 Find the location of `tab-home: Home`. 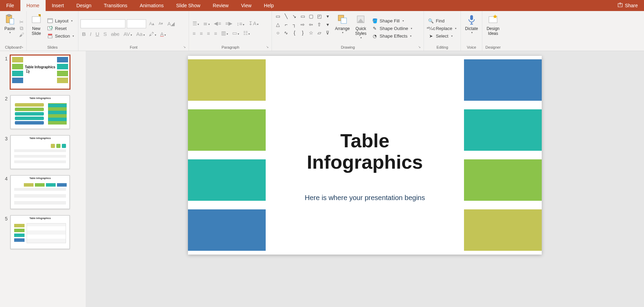

tab-home: Home is located at coordinates (33, 6).